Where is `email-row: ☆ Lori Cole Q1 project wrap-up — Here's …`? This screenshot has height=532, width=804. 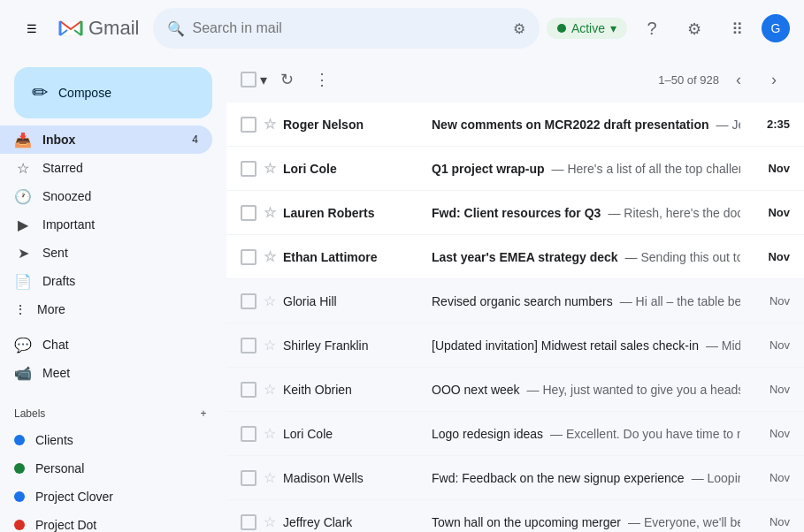
email-row: ☆ Lori Cole Q1 project wrap-up — Here's … is located at coordinates (515, 169).